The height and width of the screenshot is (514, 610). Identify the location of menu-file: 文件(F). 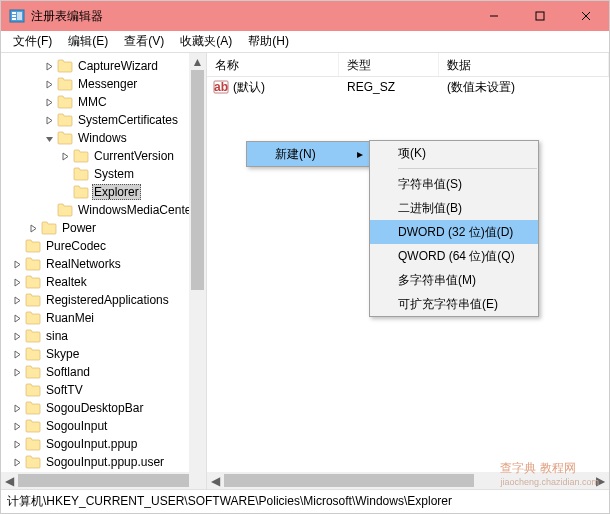
(32, 42).